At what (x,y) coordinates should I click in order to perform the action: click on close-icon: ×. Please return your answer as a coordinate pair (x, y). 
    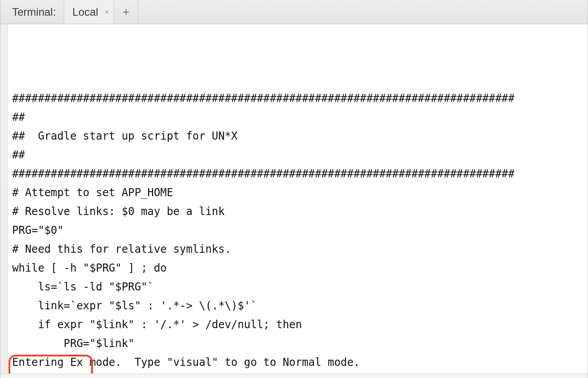
    Looking at the image, I should click on (107, 12).